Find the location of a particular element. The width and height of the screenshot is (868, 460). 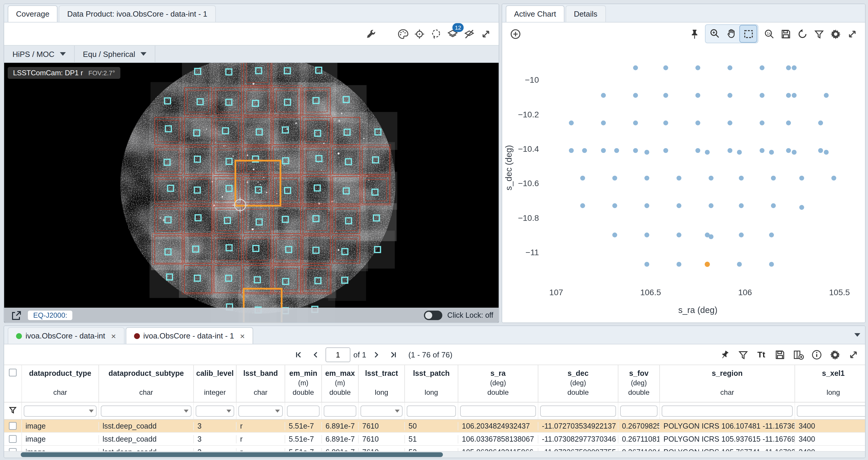

pin-chart-button is located at coordinates (694, 34).